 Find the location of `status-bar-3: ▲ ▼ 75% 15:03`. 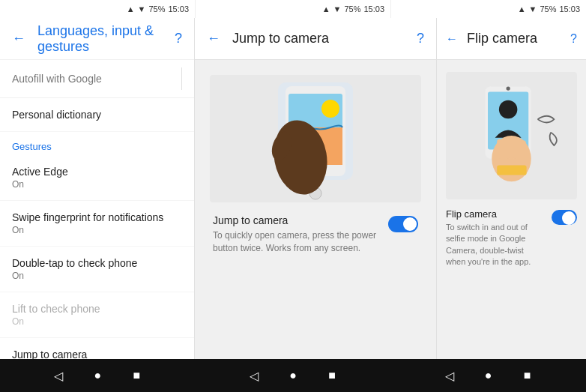

status-bar-3: ▲ ▼ 75% 15:03 is located at coordinates (489, 9).